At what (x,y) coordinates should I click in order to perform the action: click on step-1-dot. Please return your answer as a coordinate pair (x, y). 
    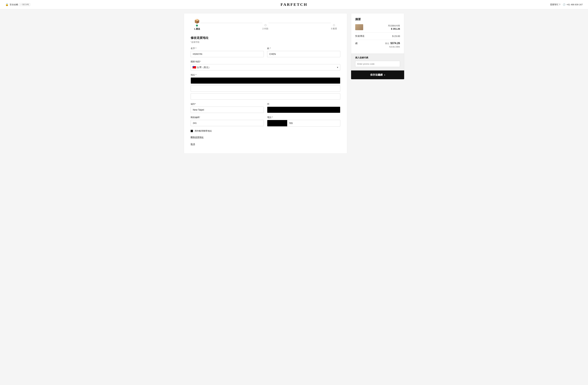
    Looking at the image, I should click on (197, 25).